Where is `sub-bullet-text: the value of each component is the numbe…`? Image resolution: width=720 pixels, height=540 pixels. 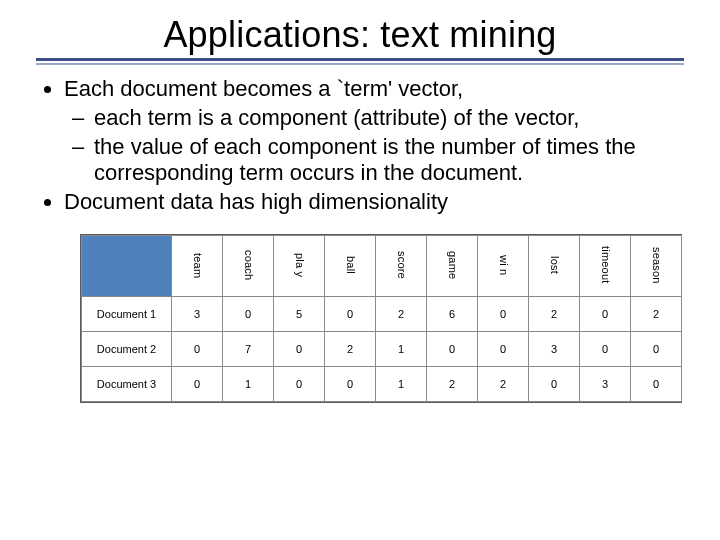 sub-bullet-text: the value of each component is the numbe… is located at coordinates (365, 160).